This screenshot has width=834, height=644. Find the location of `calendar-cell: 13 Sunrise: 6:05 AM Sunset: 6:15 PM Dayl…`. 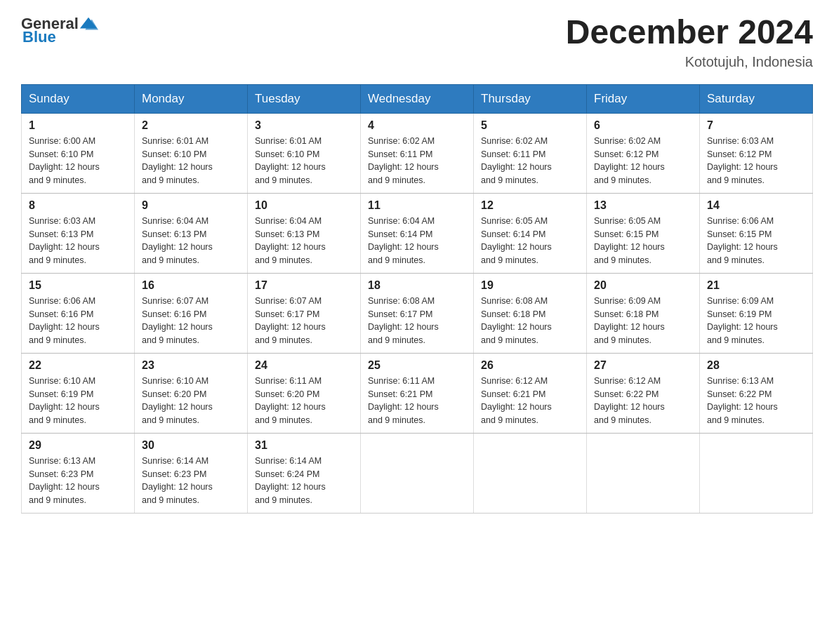

calendar-cell: 13 Sunrise: 6:05 AM Sunset: 6:15 PM Dayl… is located at coordinates (643, 233).